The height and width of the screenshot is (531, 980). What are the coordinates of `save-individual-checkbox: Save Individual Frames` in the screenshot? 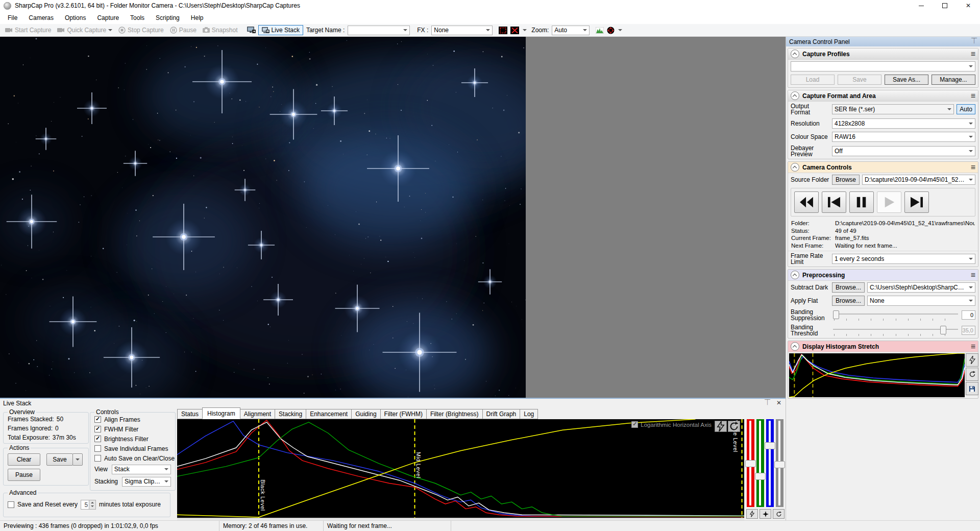 It's located at (133, 448).